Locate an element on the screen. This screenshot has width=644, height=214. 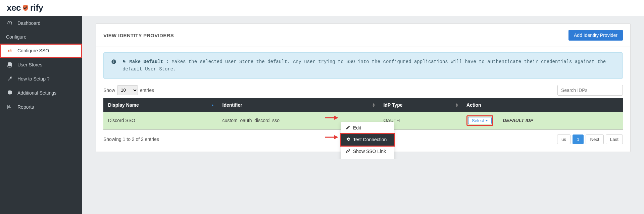
dropdown-label: Show SSO Link is located at coordinates (369, 151).